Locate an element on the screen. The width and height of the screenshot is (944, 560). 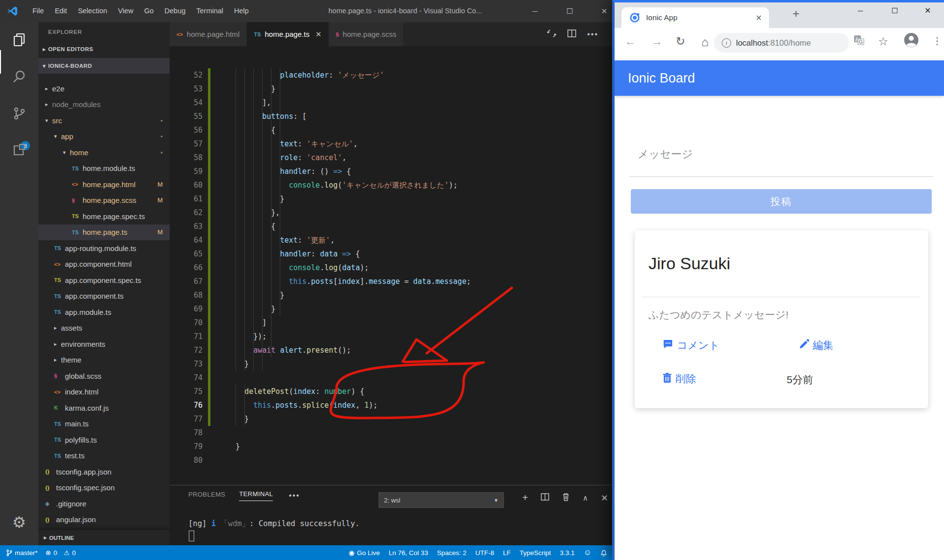
outline-section: ▸ OUTLINE is located at coordinates (104, 537).